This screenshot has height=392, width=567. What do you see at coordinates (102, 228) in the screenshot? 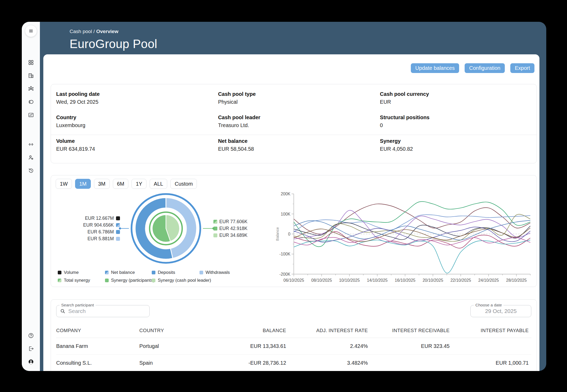
I see `donut-left-labels: EUR 12.667MEUR 904.656KEUR 6.786MEUR 5.8…` at bounding box center [102, 228].